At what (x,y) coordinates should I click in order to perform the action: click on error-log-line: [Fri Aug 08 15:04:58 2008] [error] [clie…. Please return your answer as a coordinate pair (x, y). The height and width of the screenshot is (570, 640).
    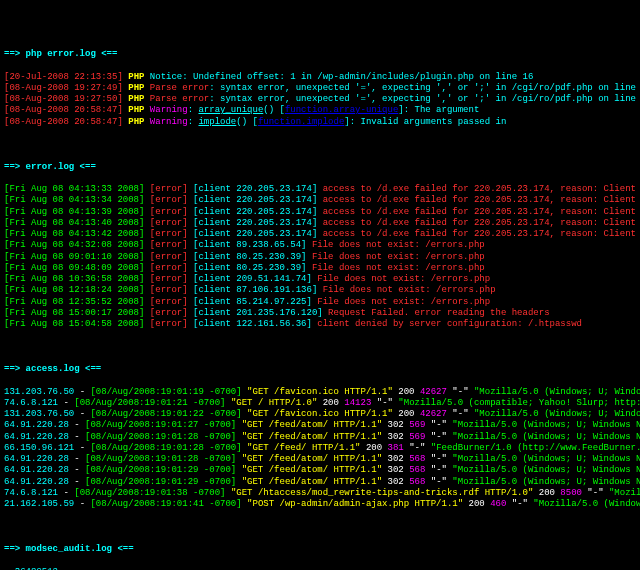
    Looking at the image, I should click on (320, 324).